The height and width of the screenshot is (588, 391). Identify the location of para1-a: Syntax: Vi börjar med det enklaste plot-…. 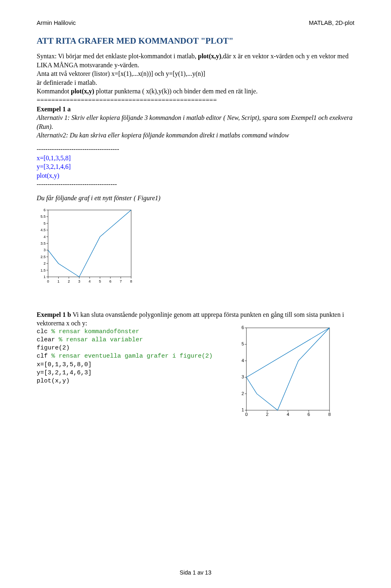
(117, 56).